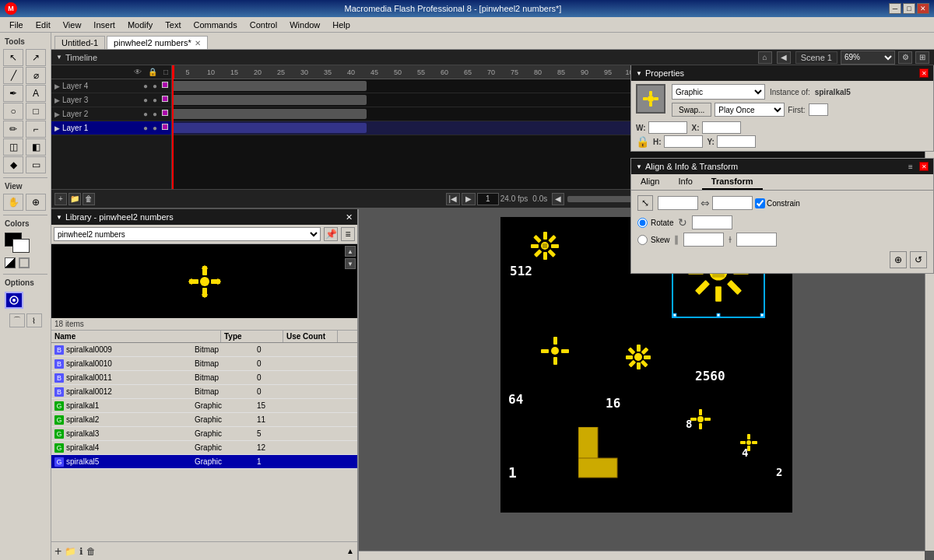 Image resolution: width=934 pixels, height=560 pixels. Describe the element at coordinates (469, 199) in the screenshot. I see `play-btn: ▶` at that location.